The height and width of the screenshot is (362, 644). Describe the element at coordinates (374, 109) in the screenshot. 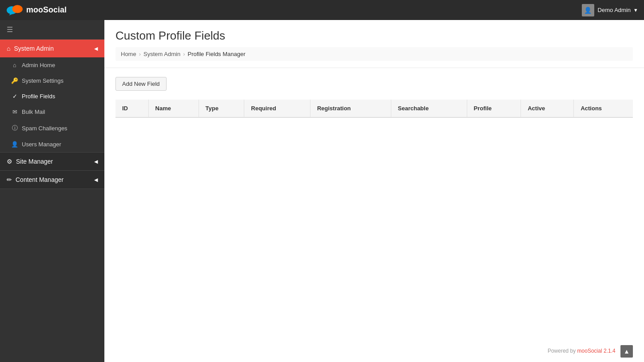

I see `table-header-row: ID Name Type Required Registration Searc…` at that location.